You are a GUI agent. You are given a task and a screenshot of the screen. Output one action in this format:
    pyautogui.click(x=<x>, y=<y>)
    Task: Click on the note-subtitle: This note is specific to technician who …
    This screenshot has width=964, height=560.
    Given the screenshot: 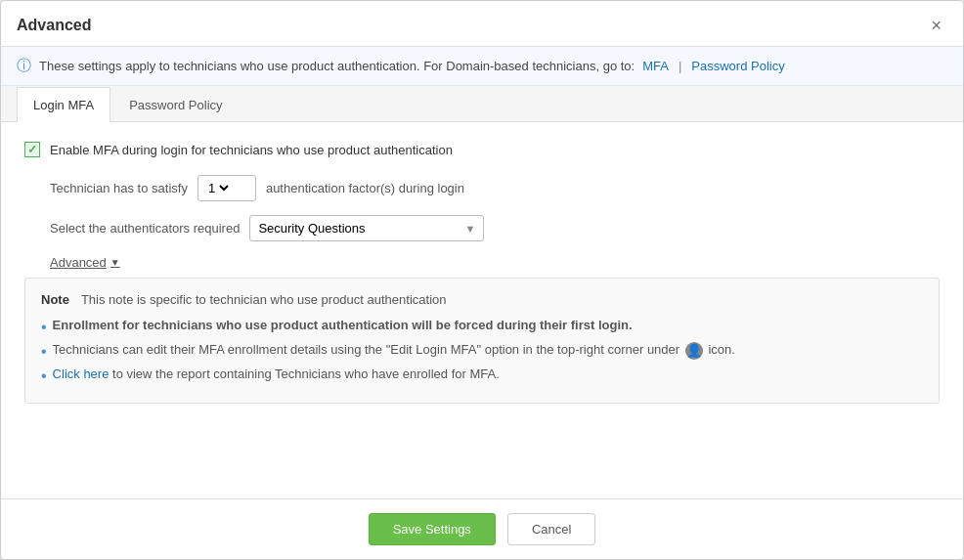 What is the action you would take?
    pyautogui.click(x=264, y=299)
    